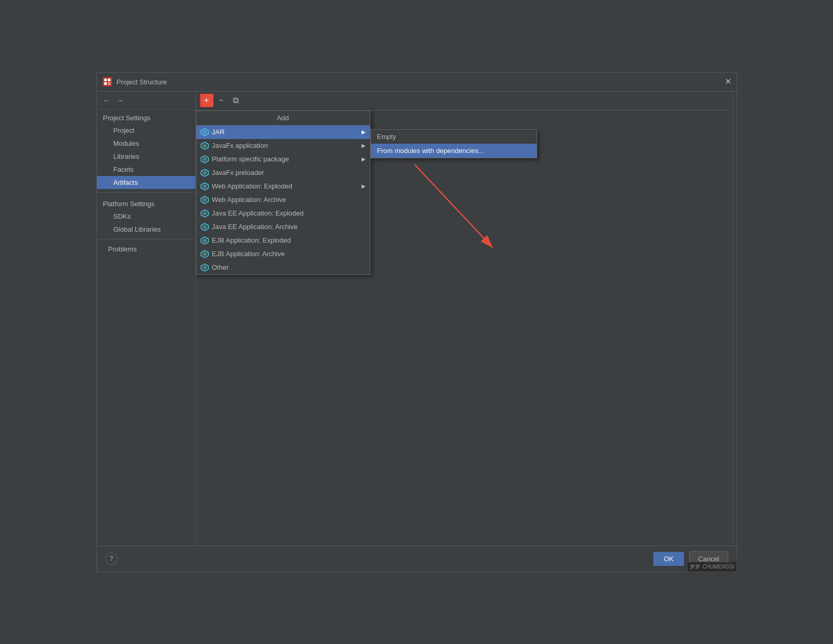 Image resolution: width=833 pixels, height=644 pixels. I want to click on dropdown-item-javaee-archive: Java EE Application: Archive, so click(283, 227).